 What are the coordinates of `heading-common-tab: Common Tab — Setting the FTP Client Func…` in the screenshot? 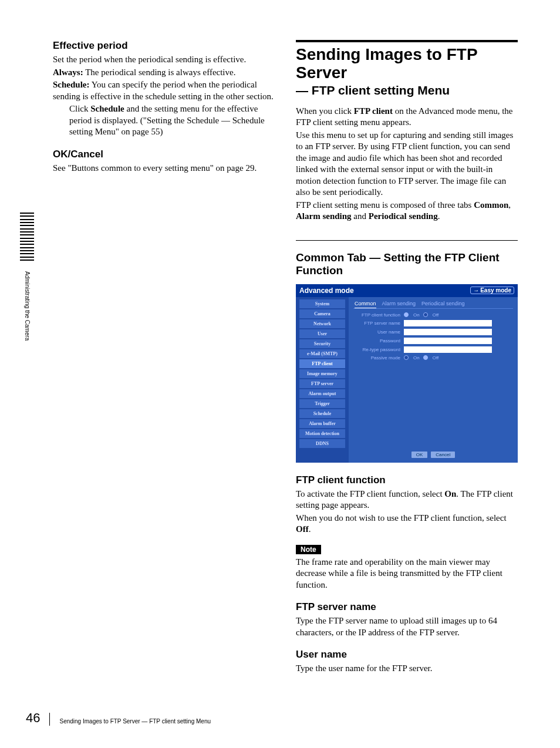 It's located at (407, 264).